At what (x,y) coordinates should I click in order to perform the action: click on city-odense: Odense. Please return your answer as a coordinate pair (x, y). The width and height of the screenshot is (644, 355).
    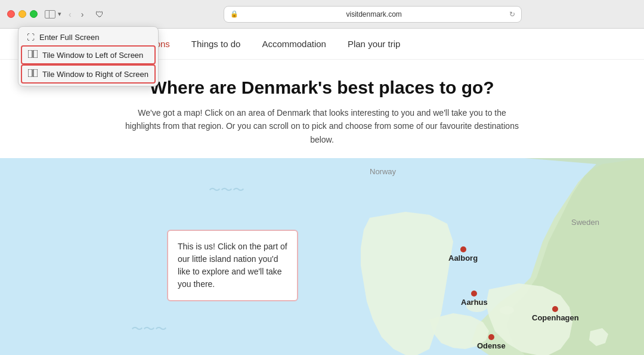
    Looking at the image, I should click on (491, 342).